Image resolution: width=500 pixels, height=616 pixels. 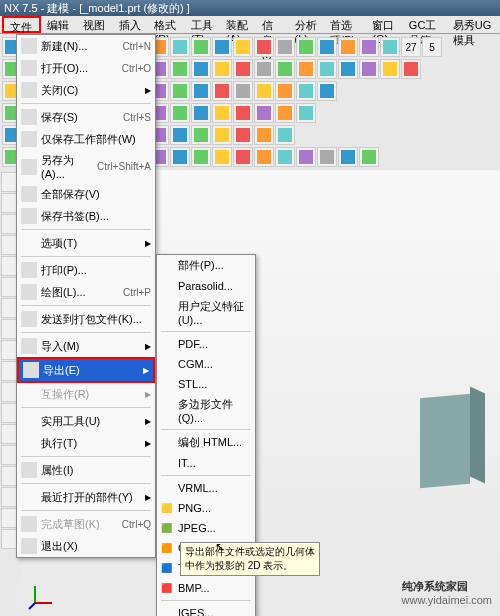 What do you see at coordinates (86, 370) in the screenshot?
I see `menu-item-export: 导出(E)▶` at bounding box center [86, 370].